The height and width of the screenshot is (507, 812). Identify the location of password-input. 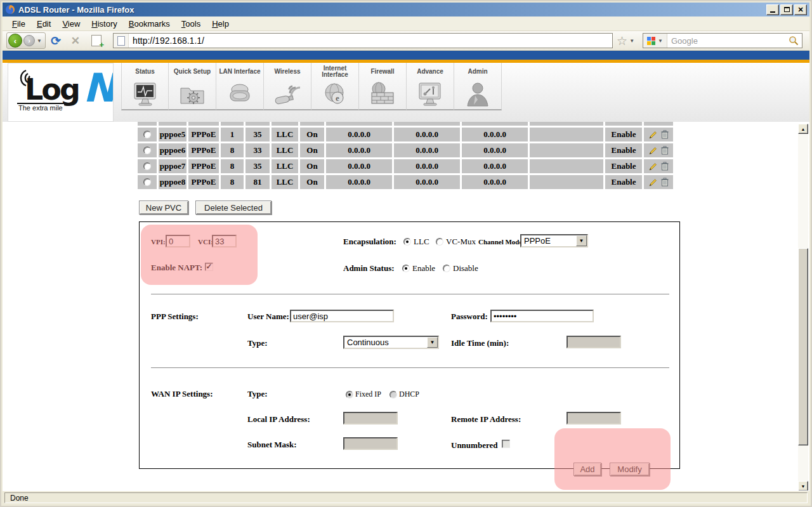
(542, 316).